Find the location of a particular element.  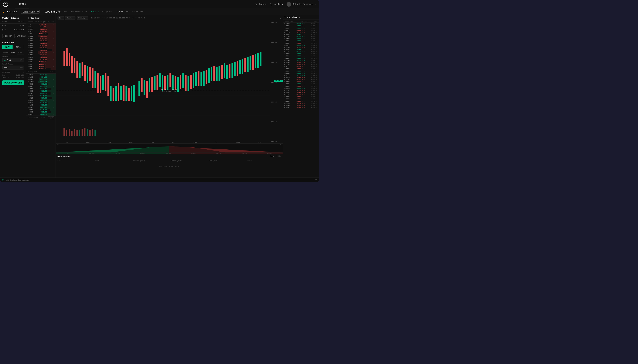

price-change: +0.33% is located at coordinates (95, 12).